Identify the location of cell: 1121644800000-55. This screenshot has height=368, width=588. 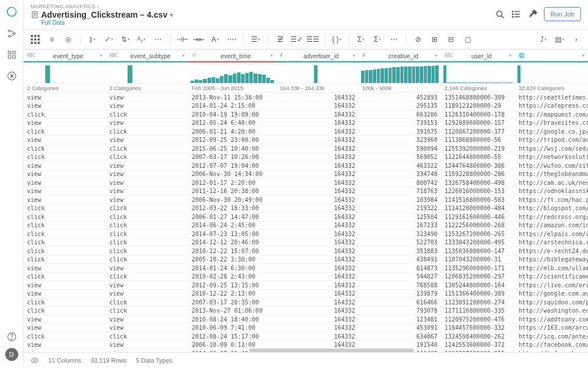
(478, 158).